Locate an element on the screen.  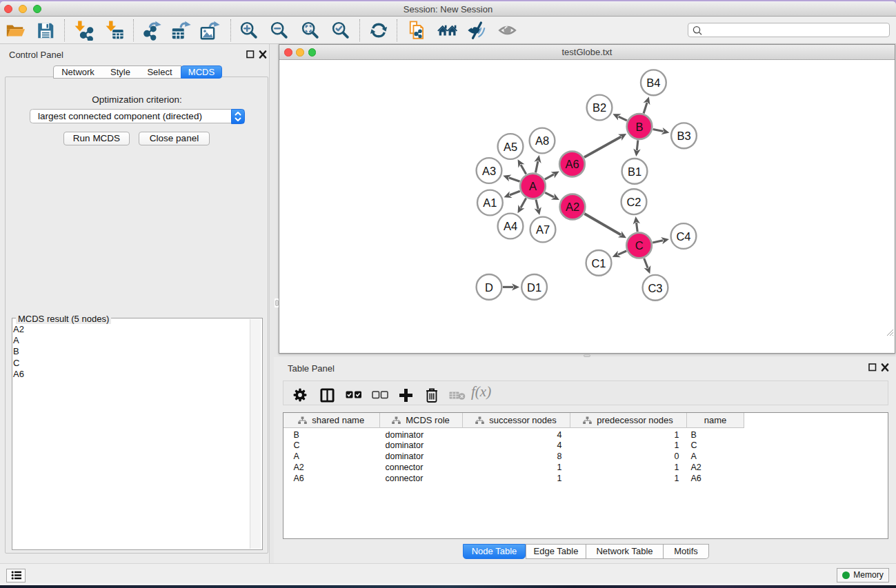
svg-text: A7 is located at coordinates (543, 230).